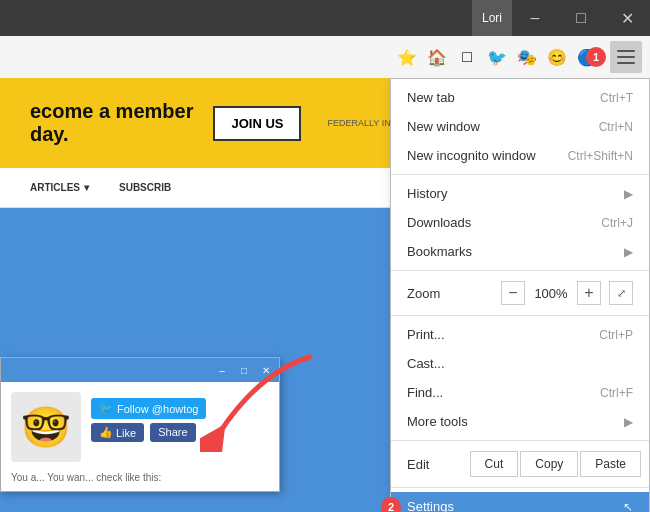 This screenshot has height=512, width=650. Describe the element at coordinates (520, 364) in the screenshot. I see `menu-item-cast: Cast...` at that location.